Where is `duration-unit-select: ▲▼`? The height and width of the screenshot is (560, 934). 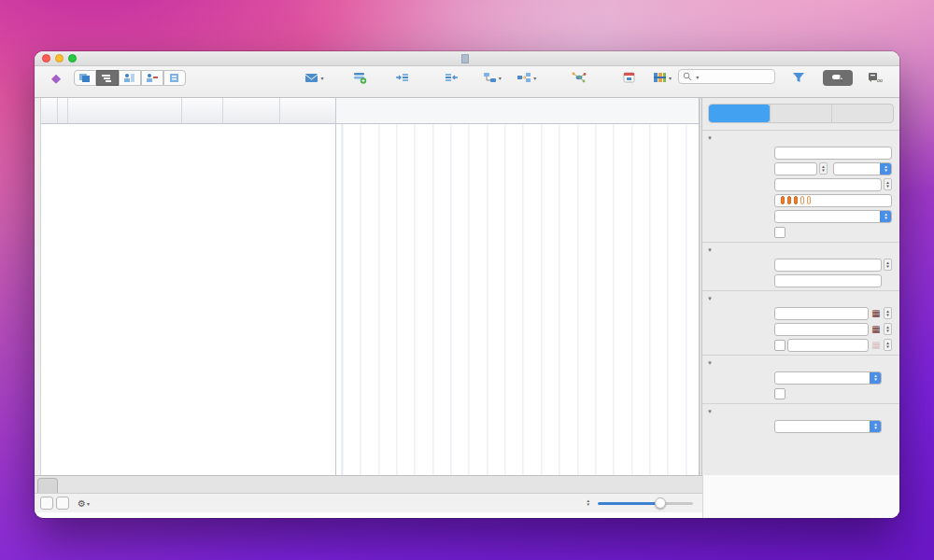 duration-unit-select: ▲▼ is located at coordinates (863, 169).